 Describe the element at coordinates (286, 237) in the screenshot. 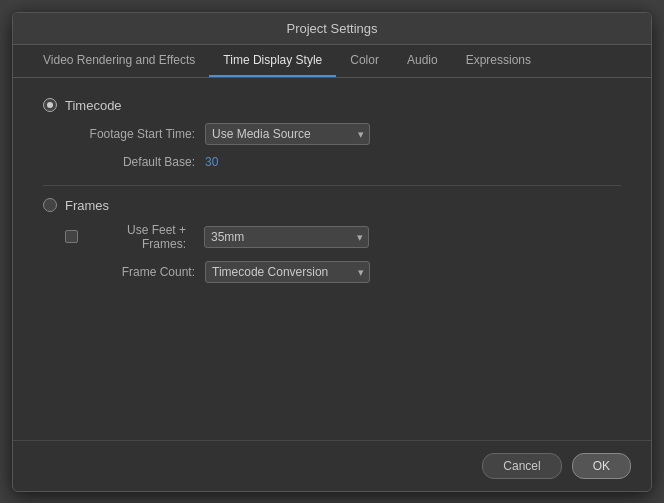

I see `feet-select-wrapper: 35mm 16mm` at that location.